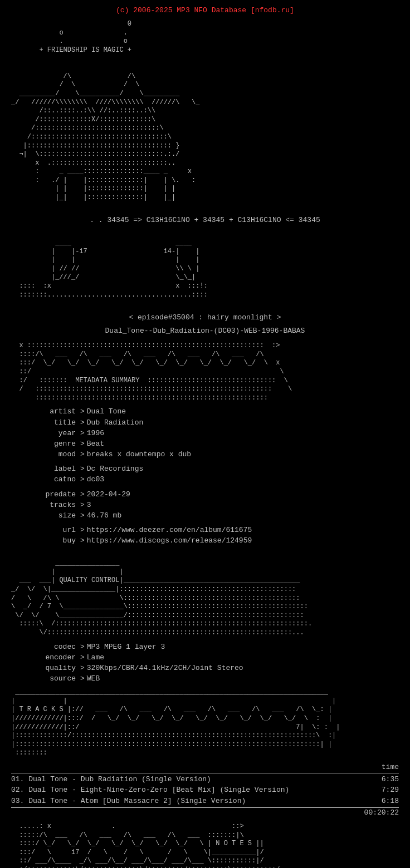 The height and width of the screenshot is (868, 410). I want to click on metadata-title: title > Dub Radiation, so click(205, 423).